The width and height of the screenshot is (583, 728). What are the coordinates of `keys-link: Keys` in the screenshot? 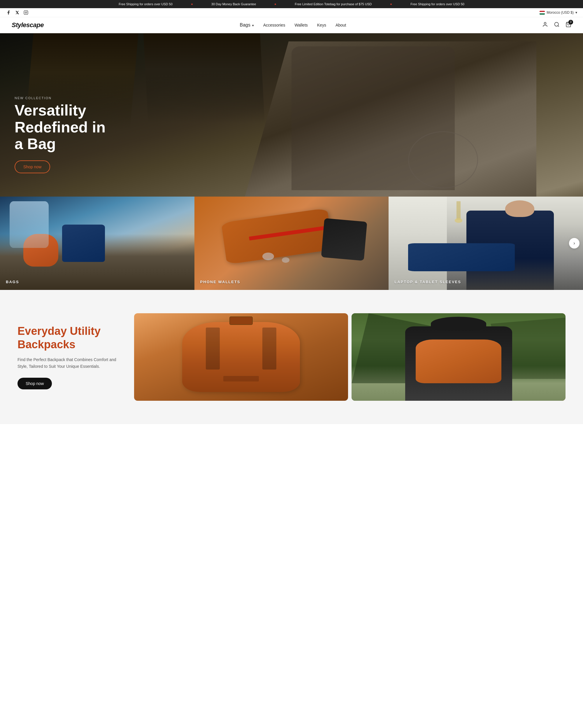 It's located at (322, 25).